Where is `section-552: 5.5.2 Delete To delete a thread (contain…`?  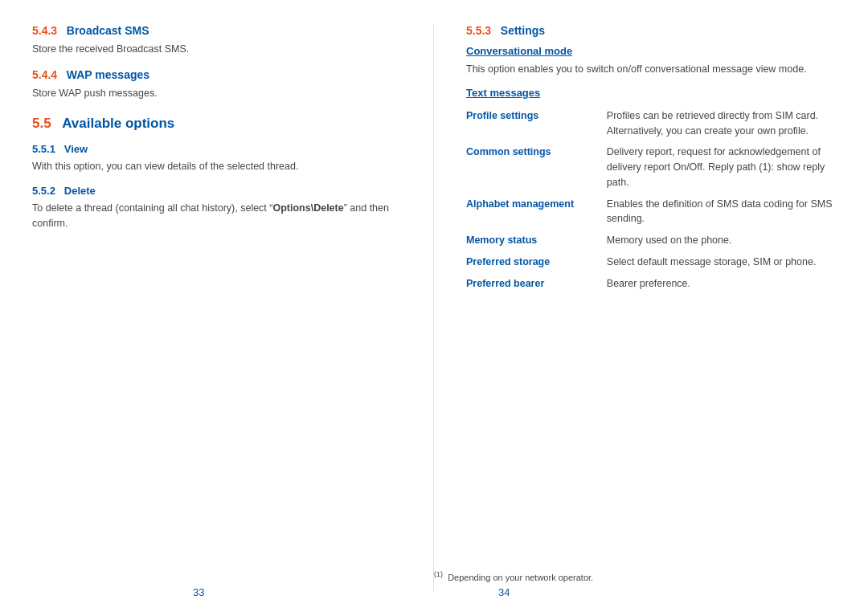 section-552: 5.5.2 Delete To delete a thread (contain… is located at coordinates (217, 208).